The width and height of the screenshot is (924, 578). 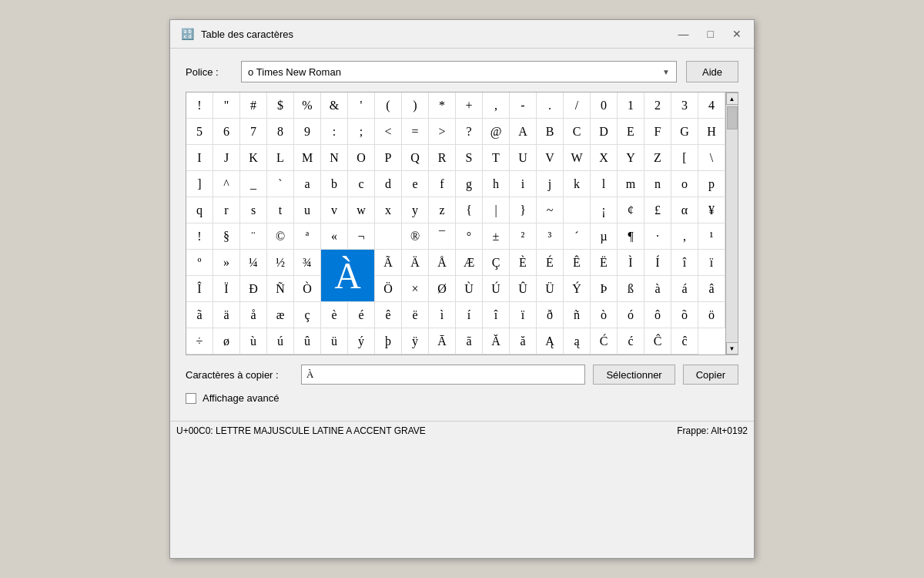 What do you see at coordinates (254, 158) in the screenshot?
I see `char-cell: K` at bounding box center [254, 158].